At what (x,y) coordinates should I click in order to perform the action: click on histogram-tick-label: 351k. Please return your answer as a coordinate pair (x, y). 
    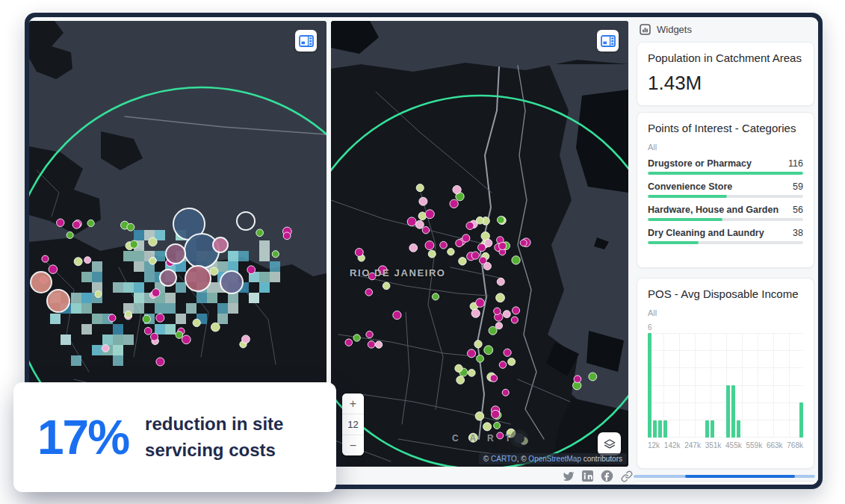
    Looking at the image, I should click on (714, 445).